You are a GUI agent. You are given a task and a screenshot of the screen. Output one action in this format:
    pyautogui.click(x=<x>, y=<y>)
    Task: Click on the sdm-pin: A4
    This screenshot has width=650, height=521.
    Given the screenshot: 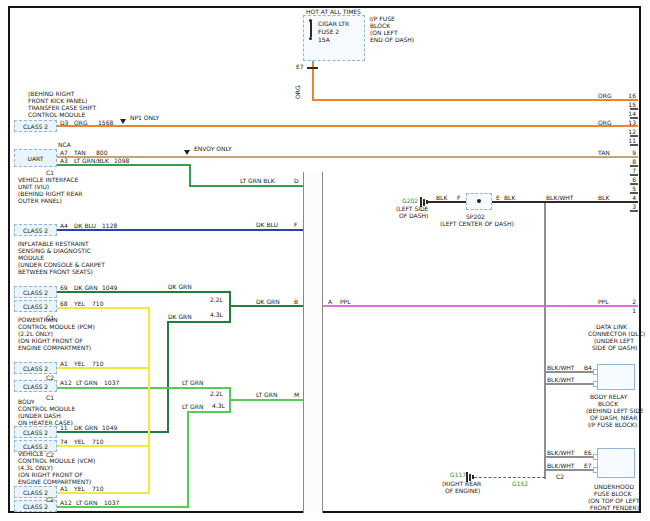 What is the action you would take?
    pyautogui.click(x=64, y=226)
    